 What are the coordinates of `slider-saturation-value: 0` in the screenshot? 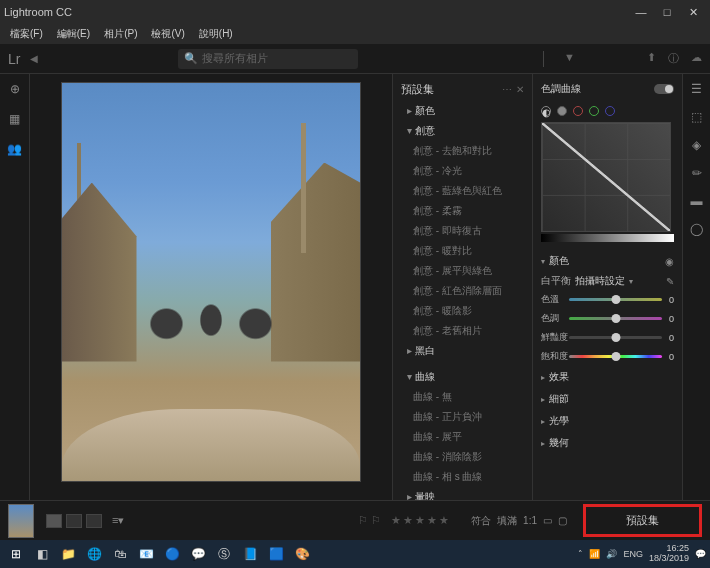 It's located at (668, 357).